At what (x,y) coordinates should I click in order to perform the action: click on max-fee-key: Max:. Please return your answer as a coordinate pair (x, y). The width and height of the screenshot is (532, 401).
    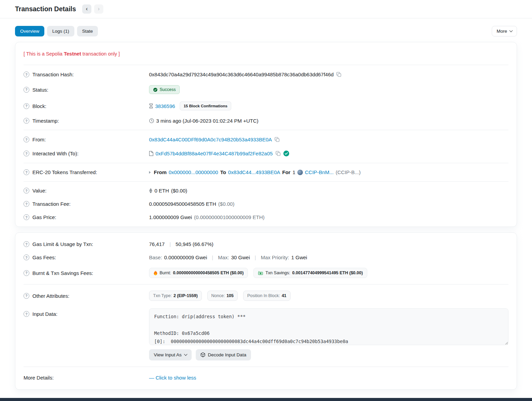
    Looking at the image, I should click on (224, 258).